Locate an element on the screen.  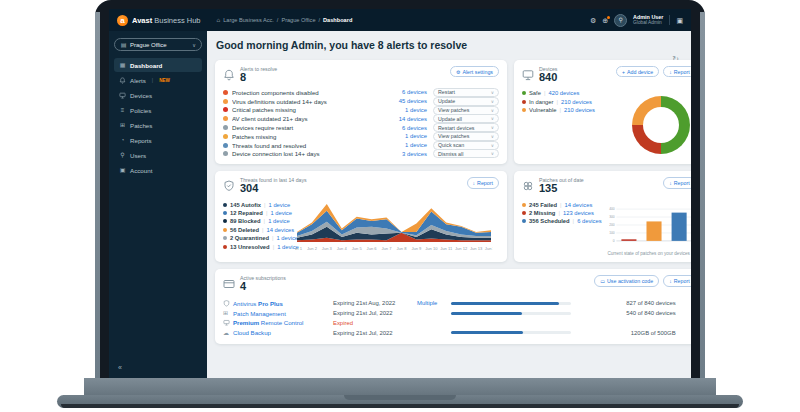
subscriptions-card-header: Active subscriptions 4 ▭Use activation c… is located at coordinates (457, 284).